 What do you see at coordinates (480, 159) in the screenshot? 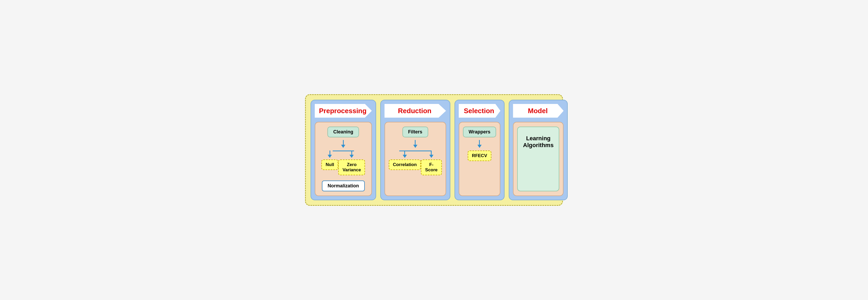
I see `selection-inner-card: Wrappers RFECV` at bounding box center [480, 159].